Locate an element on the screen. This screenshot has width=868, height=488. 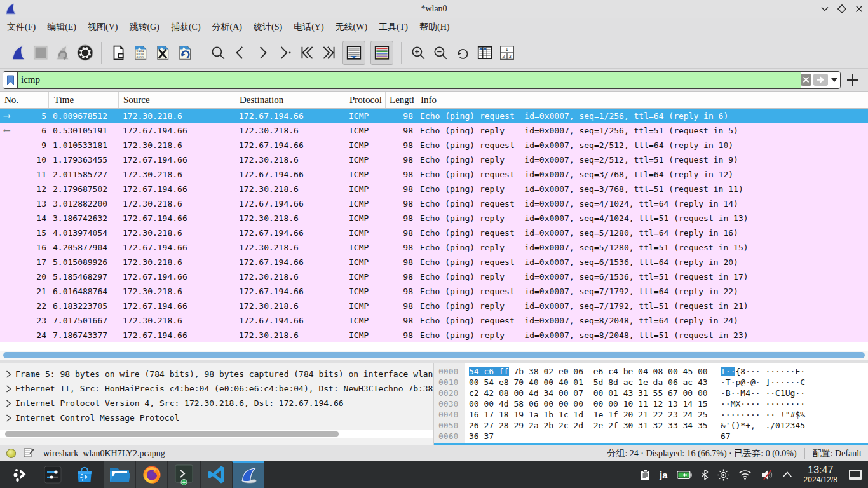
ime-indicator: ja is located at coordinates (663, 475).